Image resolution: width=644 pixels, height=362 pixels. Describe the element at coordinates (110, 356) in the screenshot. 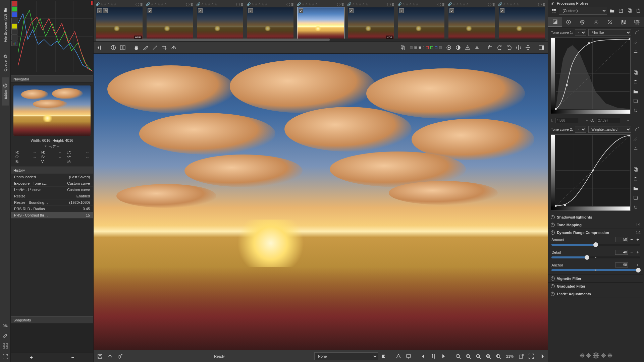

I see `queue-add-icon` at that location.